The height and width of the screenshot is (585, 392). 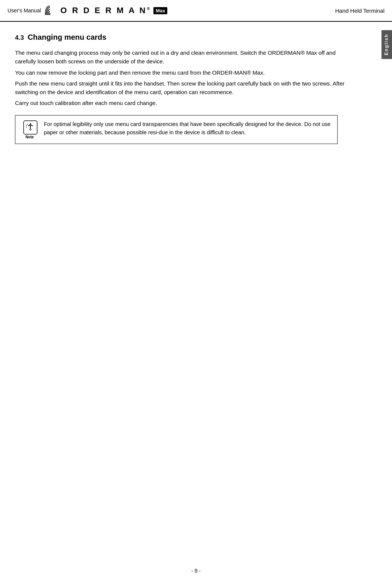 I want to click on section-number: 4.3, so click(x=20, y=38).